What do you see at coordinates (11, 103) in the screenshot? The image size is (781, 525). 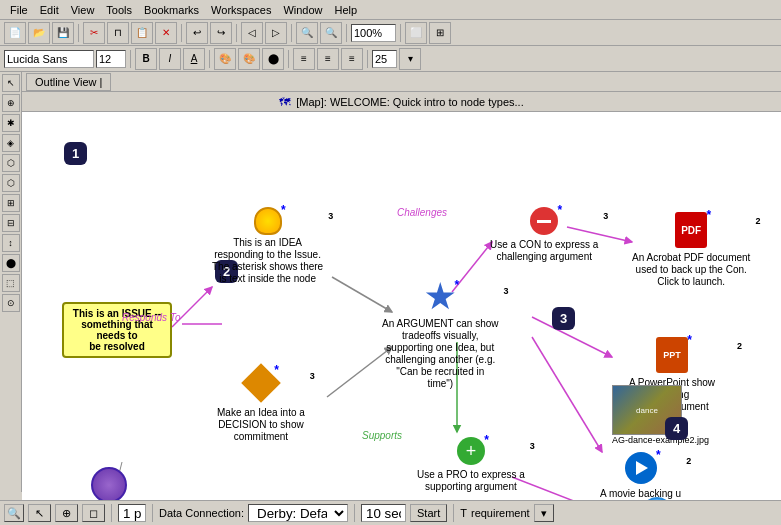 I see `sidebar-btn-2: ⊕` at bounding box center [11, 103].